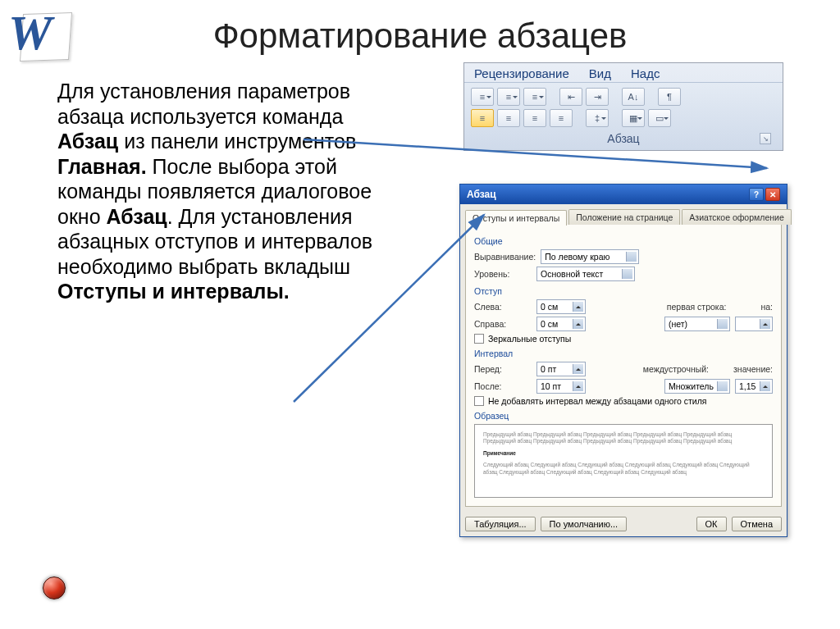 The width and height of the screenshot is (840, 629). I want to click on firstline-by-spin, so click(754, 324).